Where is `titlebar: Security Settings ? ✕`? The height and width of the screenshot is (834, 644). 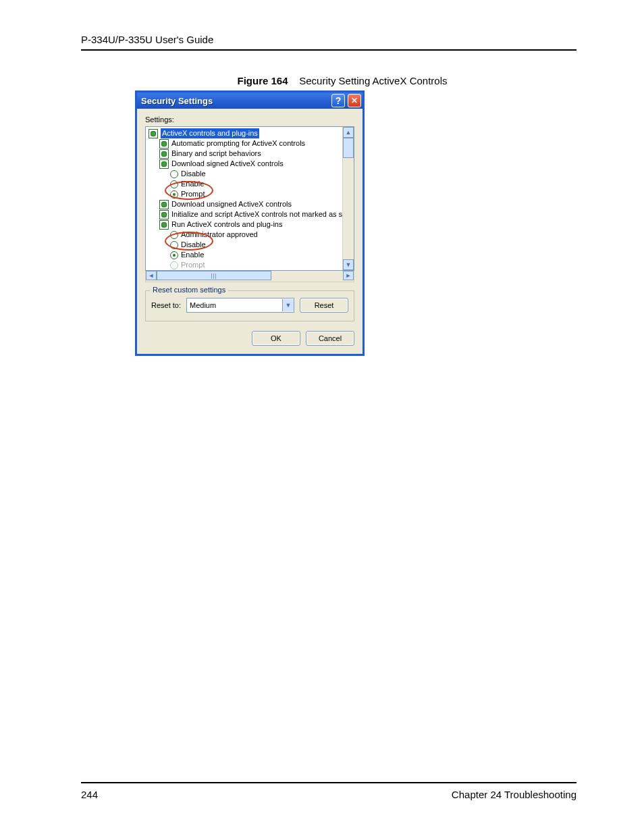
titlebar: Security Settings ? ✕ is located at coordinates (250, 101).